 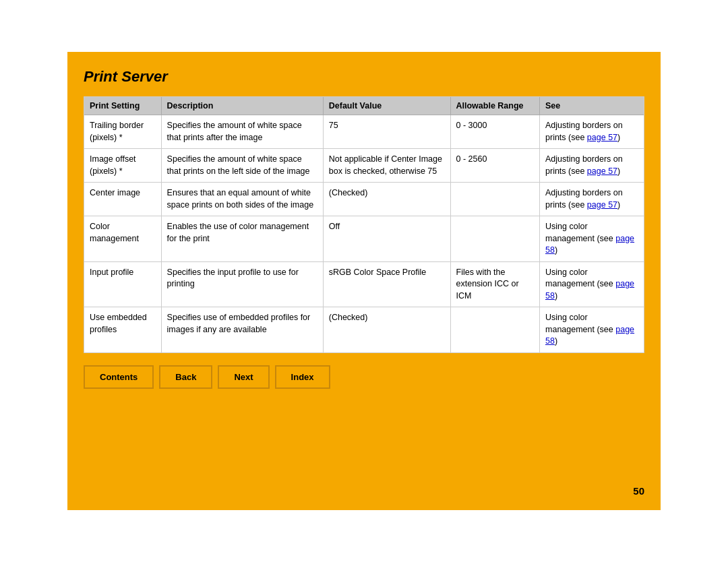 What do you see at coordinates (123, 284) in the screenshot?
I see `cell-setting: Input profile` at bounding box center [123, 284].